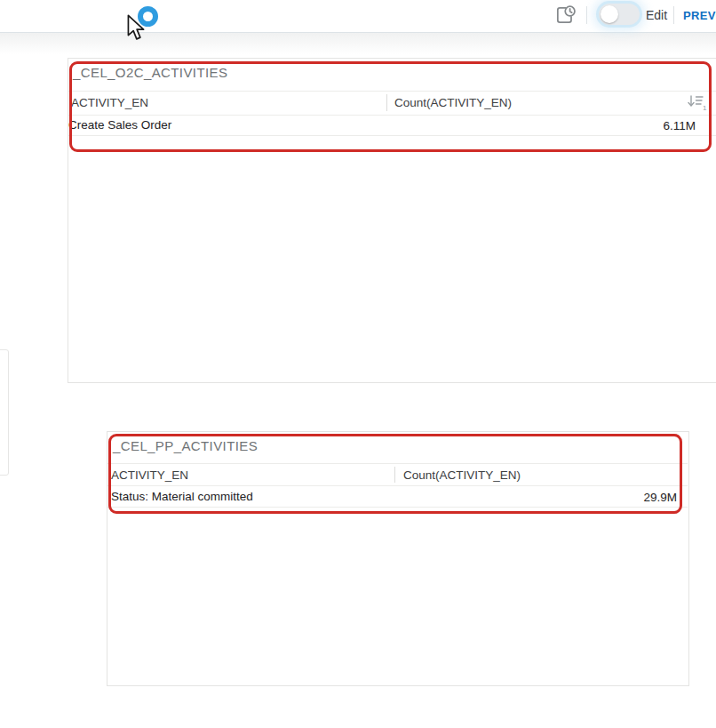  I want to click on sort-descending-icon: 1, so click(696, 104).